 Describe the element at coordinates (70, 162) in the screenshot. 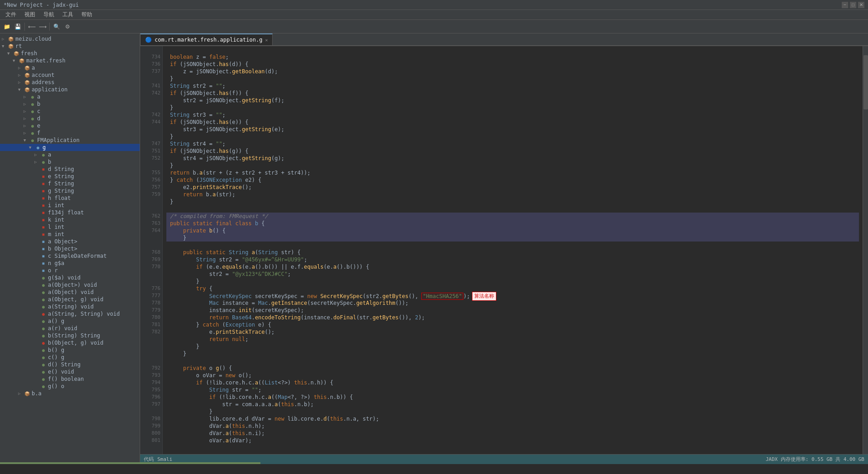

I see `tree-node-17: ▷●b` at that location.